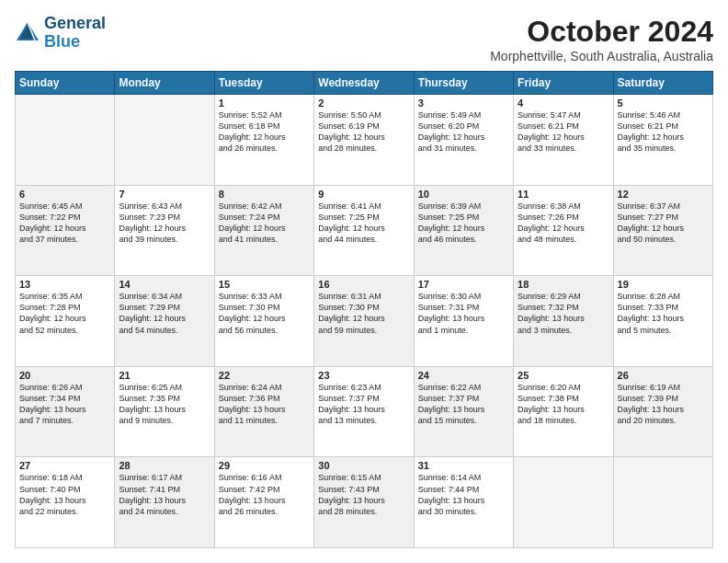  What do you see at coordinates (364, 83) in the screenshot?
I see `calendar-header-row: SundayMondayTuesdayWednesdayThursdayFrid…` at bounding box center [364, 83].